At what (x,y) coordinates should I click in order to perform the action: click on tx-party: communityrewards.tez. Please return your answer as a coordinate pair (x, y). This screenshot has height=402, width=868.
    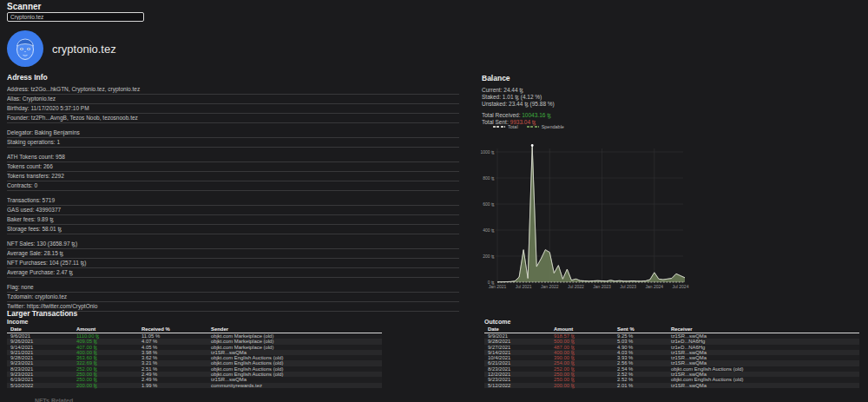
    Looking at the image, I should click on (297, 386).